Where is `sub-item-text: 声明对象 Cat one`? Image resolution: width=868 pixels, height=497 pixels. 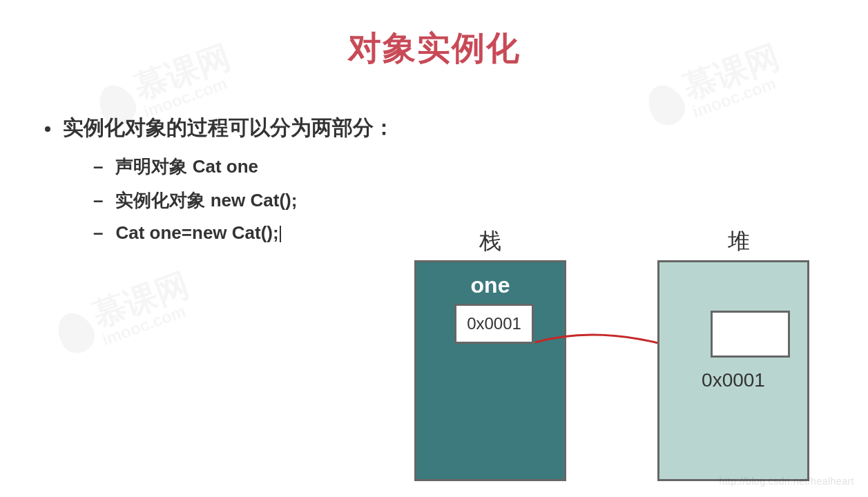 sub-item-text: 声明对象 Cat one is located at coordinates (186, 167).